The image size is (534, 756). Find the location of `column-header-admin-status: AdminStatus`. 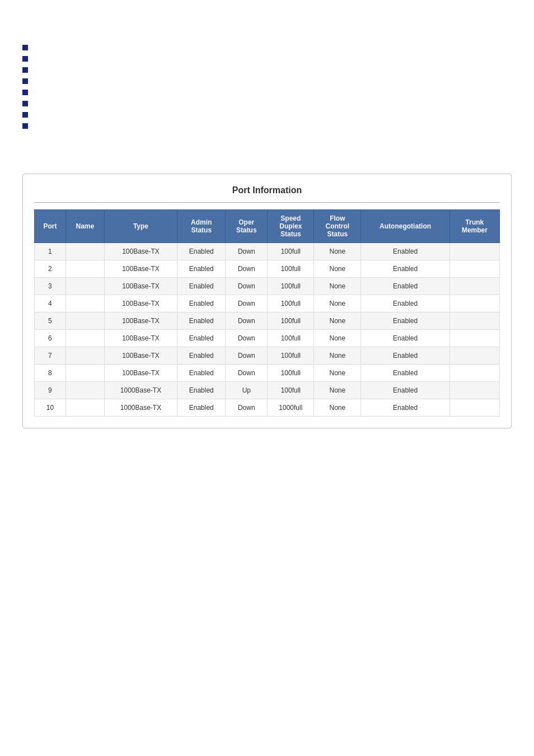

column-header-admin-status: AdminStatus is located at coordinates (202, 226).